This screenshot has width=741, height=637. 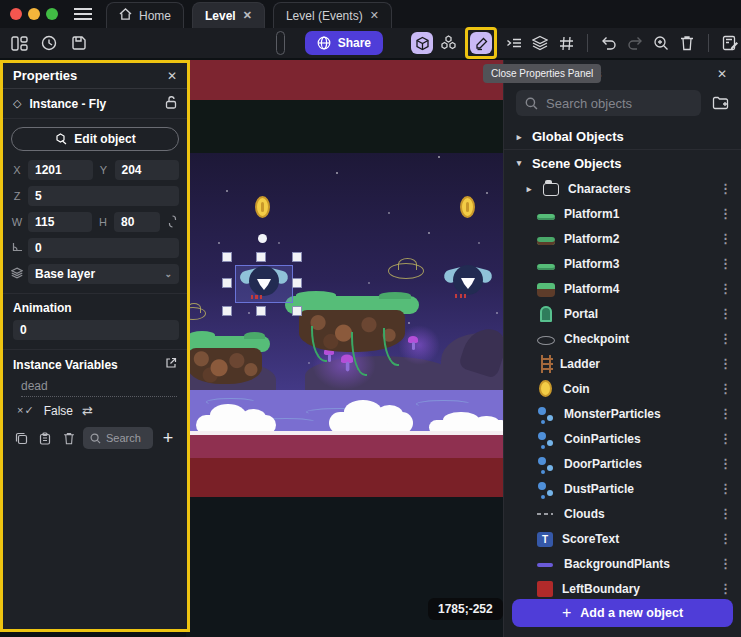 I want to click on object-list-item: Checkpoint ⋮, so click(x=622, y=338).